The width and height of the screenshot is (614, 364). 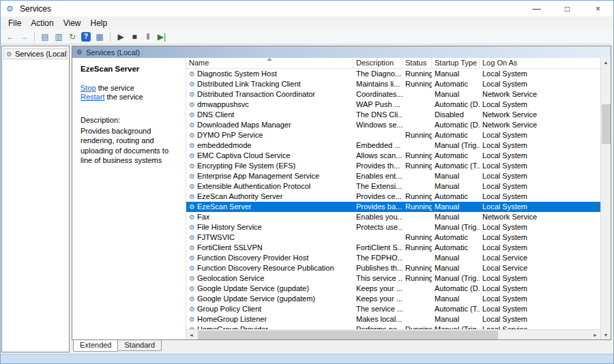 What do you see at coordinates (378, 217) in the screenshot?
I see `service-description-cell: Enables you...` at bounding box center [378, 217].